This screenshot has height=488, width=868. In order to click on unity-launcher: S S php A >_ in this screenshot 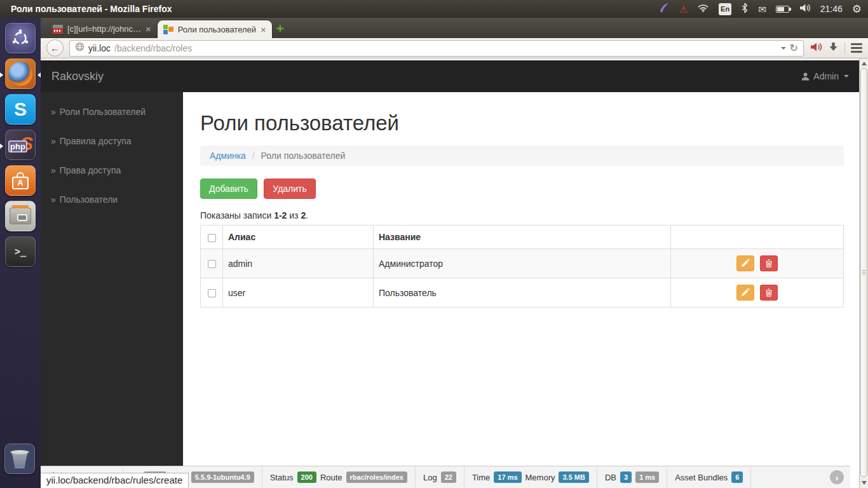, I will do `click(20, 253)`.